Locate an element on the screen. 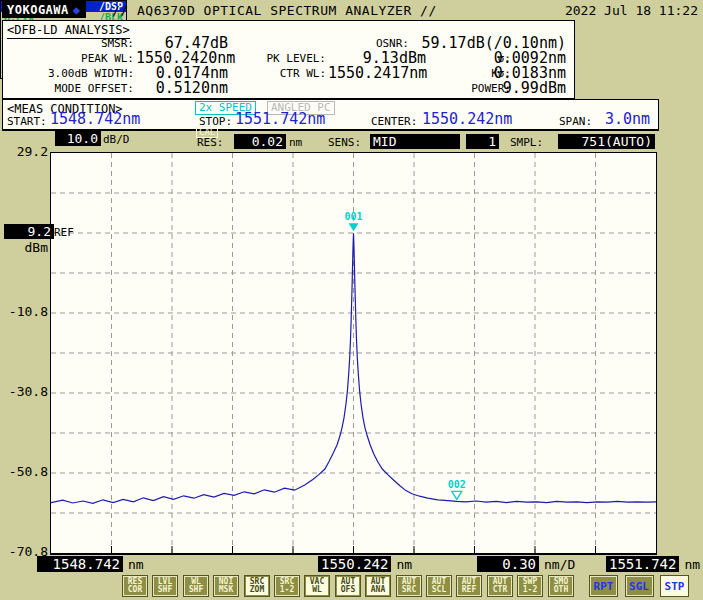  res-unit: nm is located at coordinates (296, 142).